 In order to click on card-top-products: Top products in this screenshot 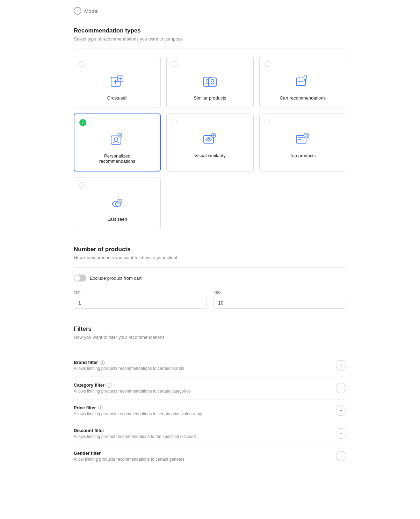, I will do `click(303, 142)`.